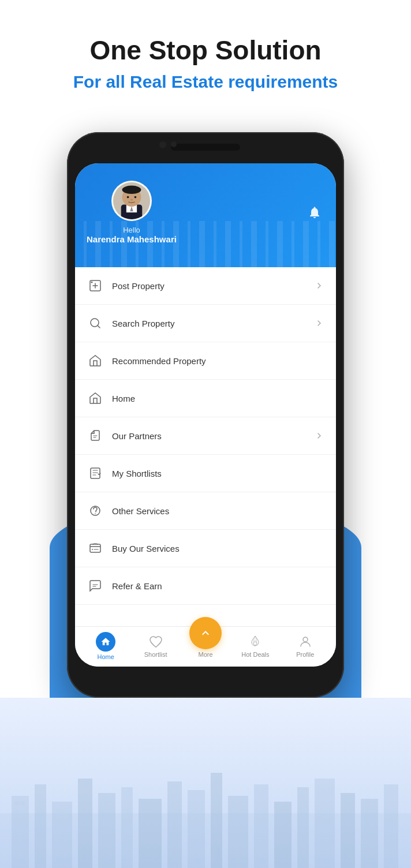 The height and width of the screenshot is (868, 411). Describe the element at coordinates (156, 654) in the screenshot. I see `shortlist-nav-label: Shortlist` at that location.